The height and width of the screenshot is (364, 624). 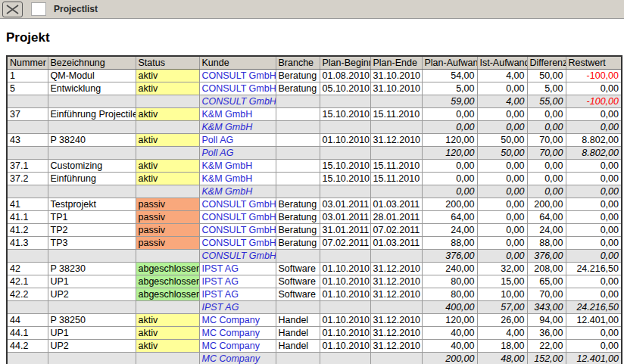 What do you see at coordinates (92, 76) in the screenshot?
I see `cell-bezeichnung: QM-Modul` at bounding box center [92, 76].